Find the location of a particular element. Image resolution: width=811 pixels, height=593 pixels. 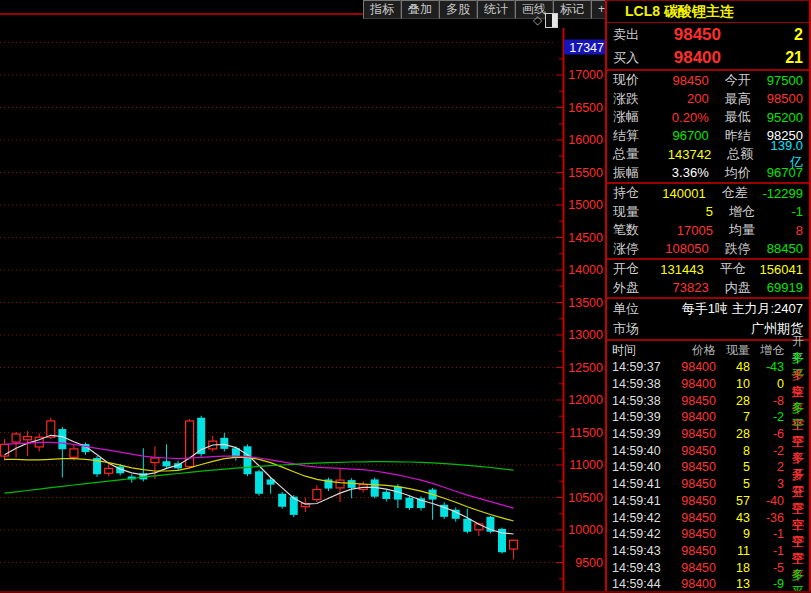

quote-field-row: 涨跌200最高98500 is located at coordinates (708, 100).